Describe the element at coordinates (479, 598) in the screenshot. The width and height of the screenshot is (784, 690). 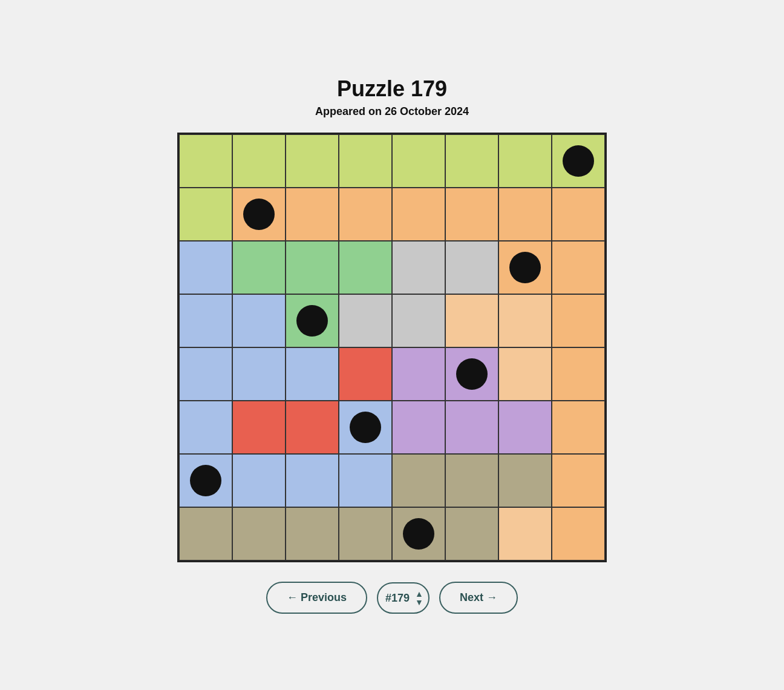
I see `next-button: Next →` at that location.